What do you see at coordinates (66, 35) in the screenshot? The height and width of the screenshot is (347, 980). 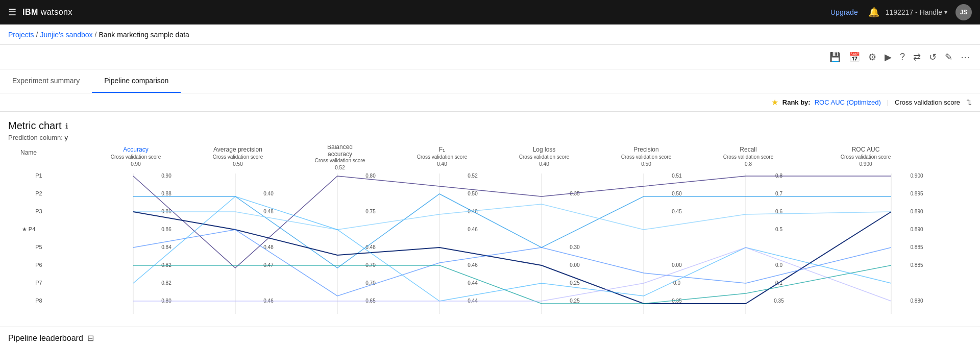 I see `breadcrumb-sandbox: Junjie's sandbox` at bounding box center [66, 35].